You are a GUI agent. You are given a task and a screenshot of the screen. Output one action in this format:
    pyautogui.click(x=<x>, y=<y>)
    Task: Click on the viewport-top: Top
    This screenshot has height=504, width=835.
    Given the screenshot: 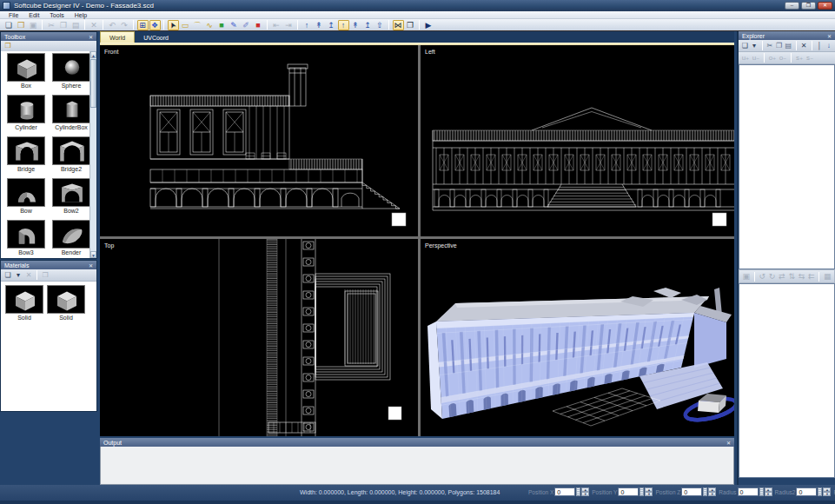 What is the action you would take?
    pyautogui.click(x=259, y=337)
    